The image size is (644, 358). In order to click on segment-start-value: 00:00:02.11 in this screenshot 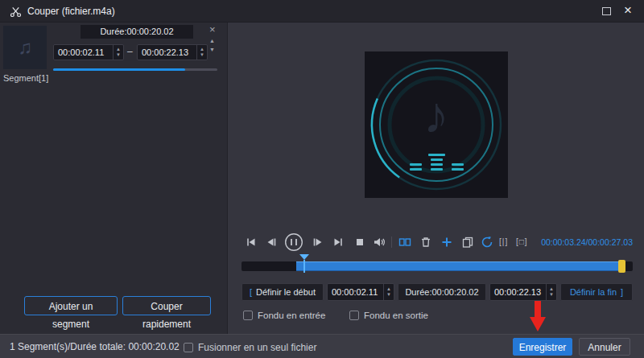, I will do `click(84, 52)`.